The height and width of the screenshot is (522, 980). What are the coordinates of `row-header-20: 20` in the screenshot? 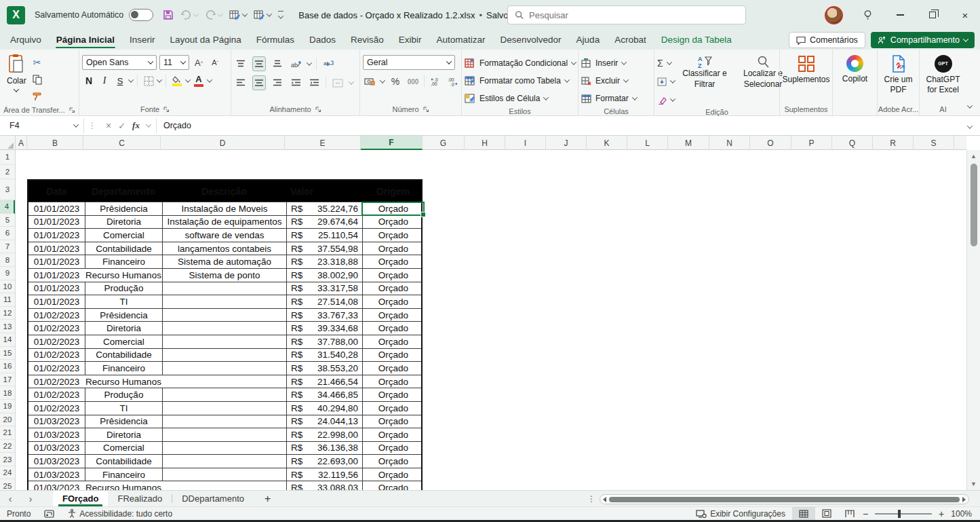 It's located at (7, 420).